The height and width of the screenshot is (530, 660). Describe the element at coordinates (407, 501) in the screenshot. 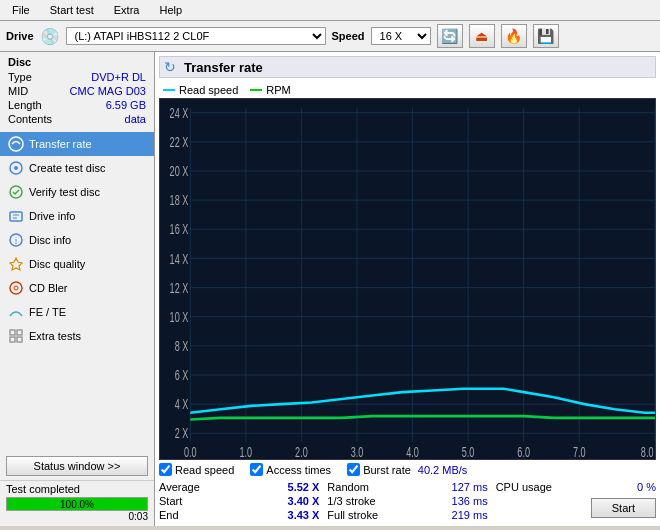

I see `stat-1-3-stroke: 1/3 stroke 136 ms` at that location.